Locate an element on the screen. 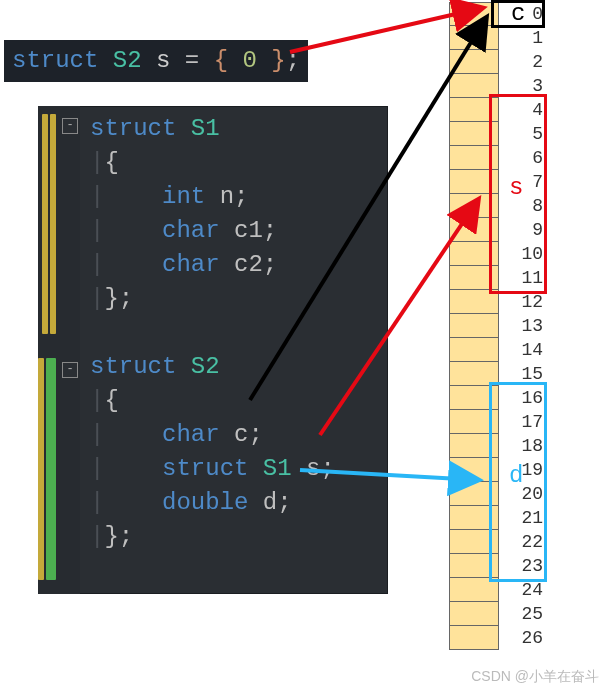 This screenshot has height=688, width=605. memory-row: 26 is located at coordinates (496, 638).